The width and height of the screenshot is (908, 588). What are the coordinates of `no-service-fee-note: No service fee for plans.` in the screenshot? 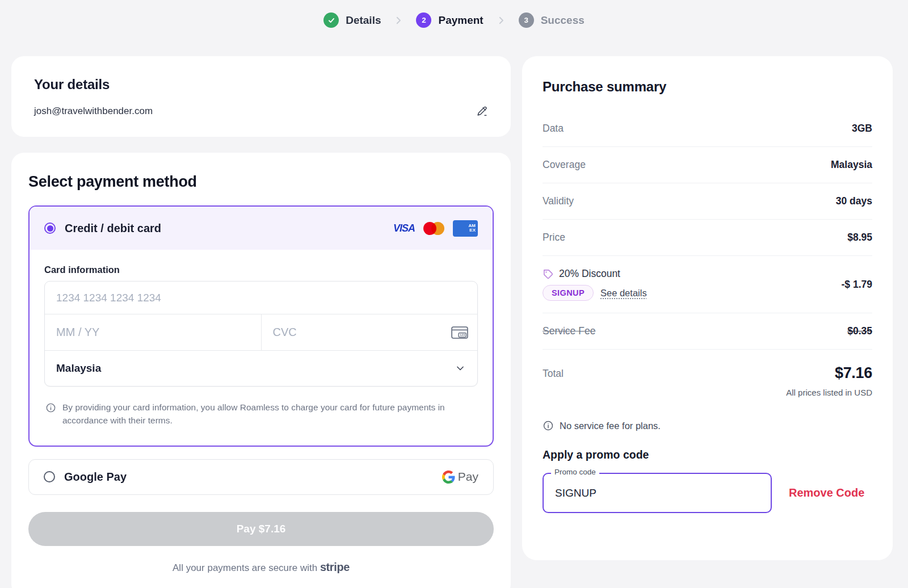 It's located at (707, 426).